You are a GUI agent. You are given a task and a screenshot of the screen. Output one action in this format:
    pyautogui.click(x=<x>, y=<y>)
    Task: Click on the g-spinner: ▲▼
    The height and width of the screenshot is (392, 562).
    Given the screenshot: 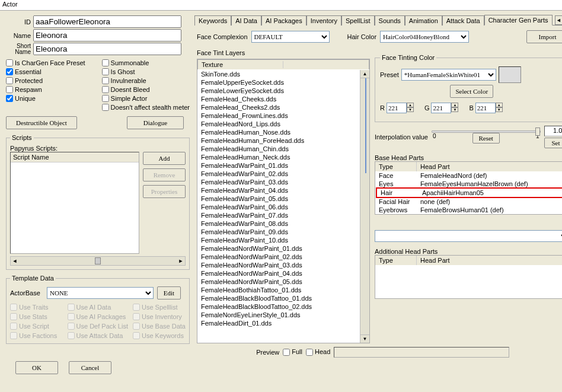 What is the action you would take?
    pyautogui.click(x=445, y=108)
    